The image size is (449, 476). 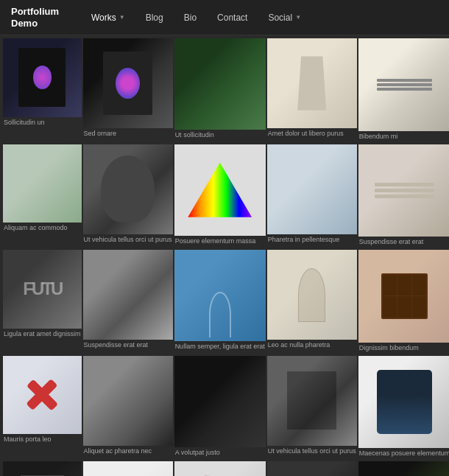 I want to click on thumb-13: FUTU, so click(x=43, y=289).